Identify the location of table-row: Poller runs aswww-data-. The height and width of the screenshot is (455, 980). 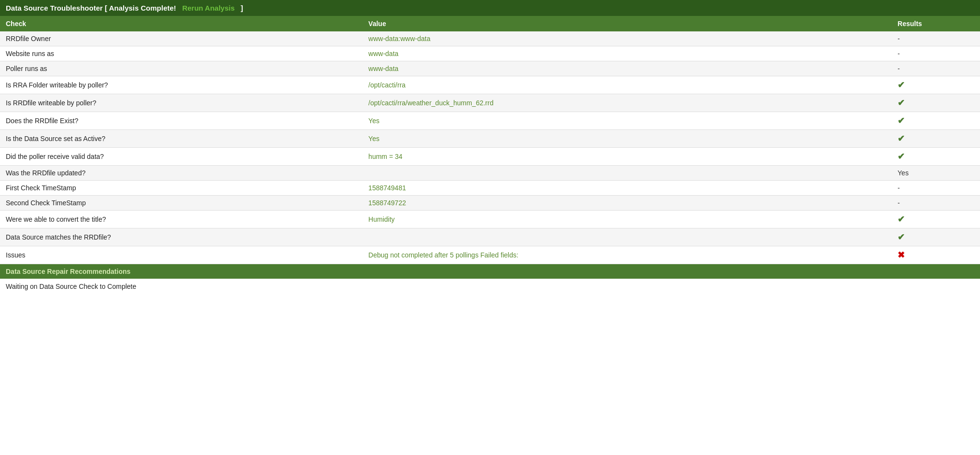
(490, 69).